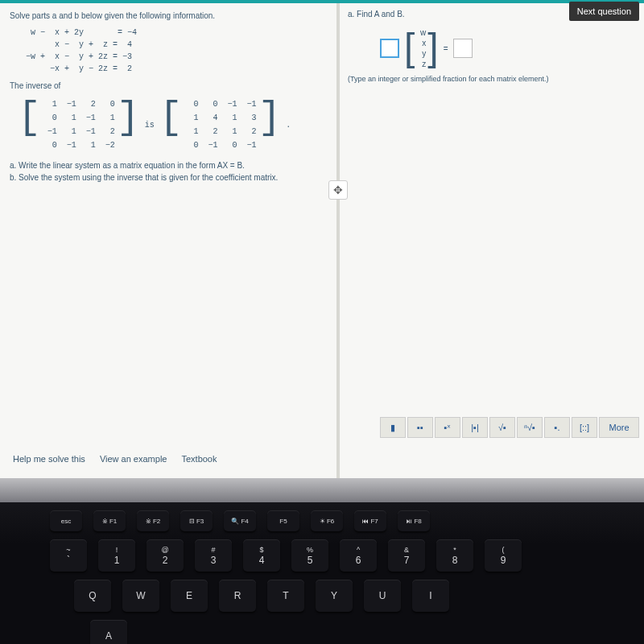 Image resolution: width=644 pixels, height=644 pixels. I want to click on tool-matrix: [::], so click(584, 427).